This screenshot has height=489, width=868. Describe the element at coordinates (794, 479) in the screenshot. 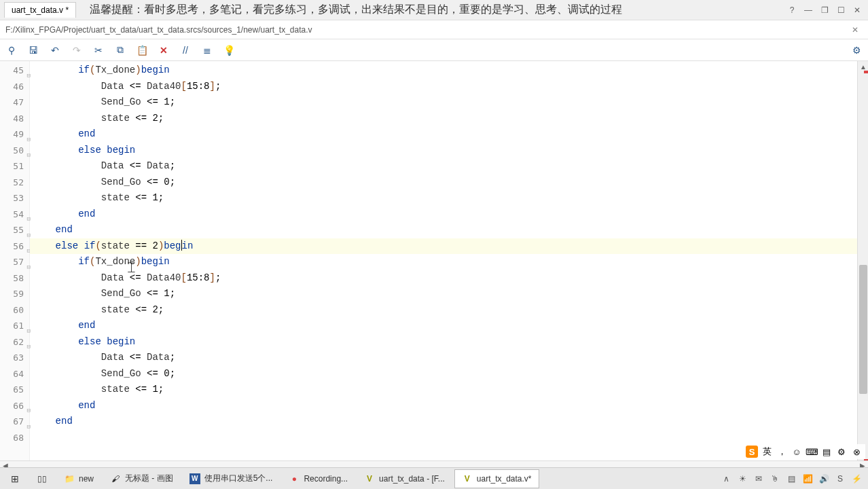

I see `system-tray: ∧☀✉🖰▤📶🔊S⚡` at that location.